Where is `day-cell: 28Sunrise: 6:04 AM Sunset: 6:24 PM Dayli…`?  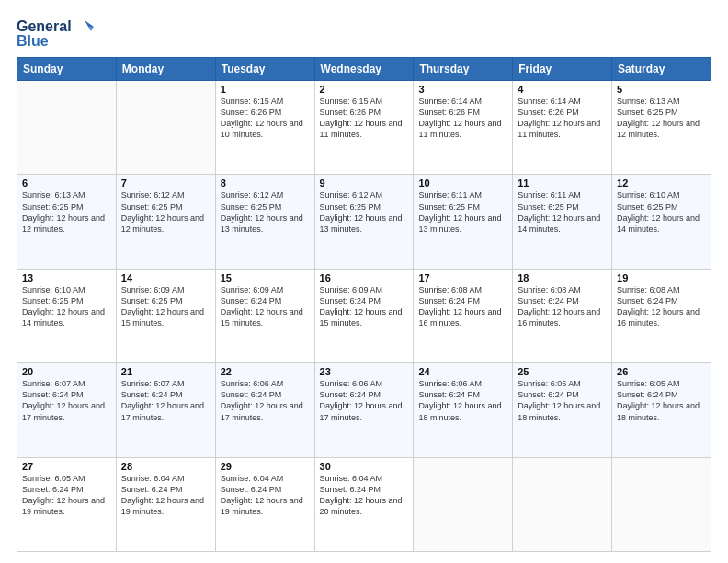
day-cell: 28Sunrise: 6:04 AM Sunset: 6:24 PM Dayli… is located at coordinates (165, 504).